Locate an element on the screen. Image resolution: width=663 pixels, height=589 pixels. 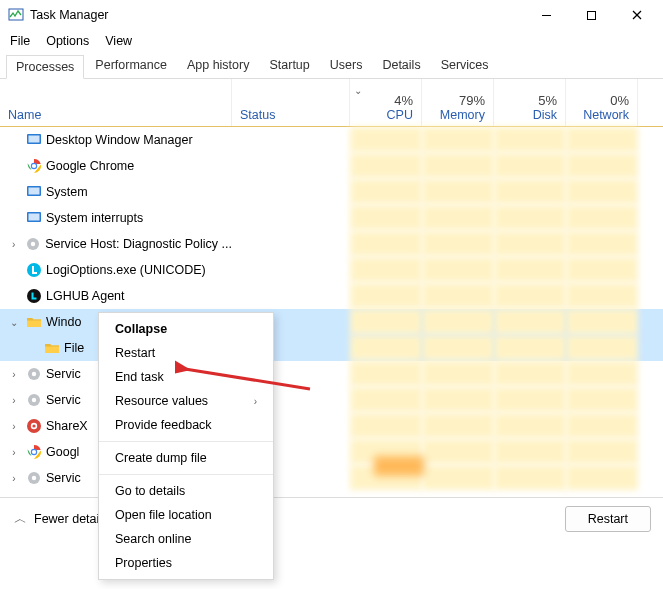
ctx-resource-values: Resource values› is located at coordinates (186, 401).